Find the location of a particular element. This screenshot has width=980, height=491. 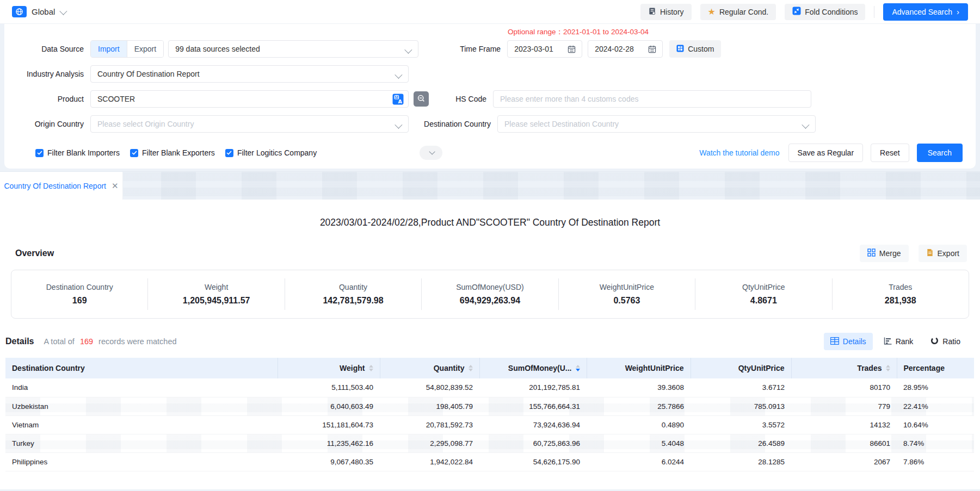

cell-trades: 86601 is located at coordinates (844, 443).